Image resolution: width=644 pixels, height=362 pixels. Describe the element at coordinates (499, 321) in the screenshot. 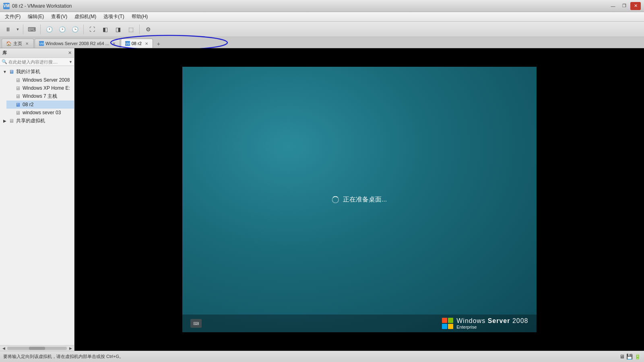

I see `ws-server-word: Server` at that location.